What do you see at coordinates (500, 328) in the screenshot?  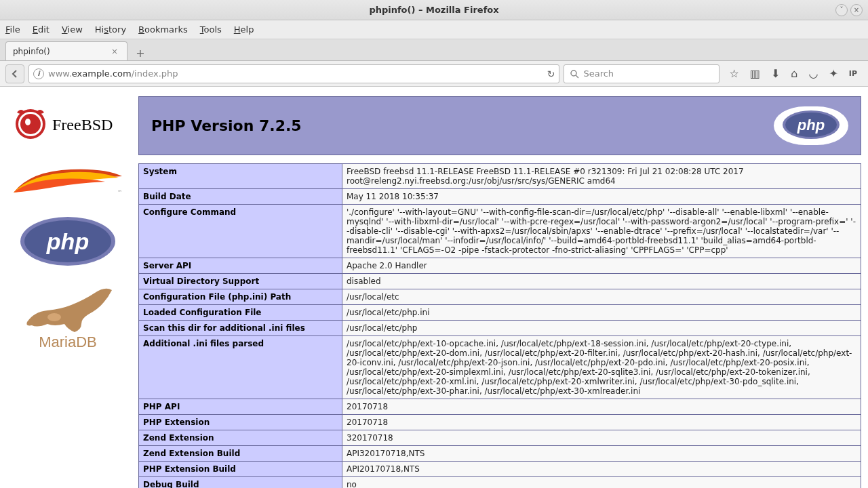 I see `table-row: Scan this dir for additional .ini files/…` at bounding box center [500, 328].